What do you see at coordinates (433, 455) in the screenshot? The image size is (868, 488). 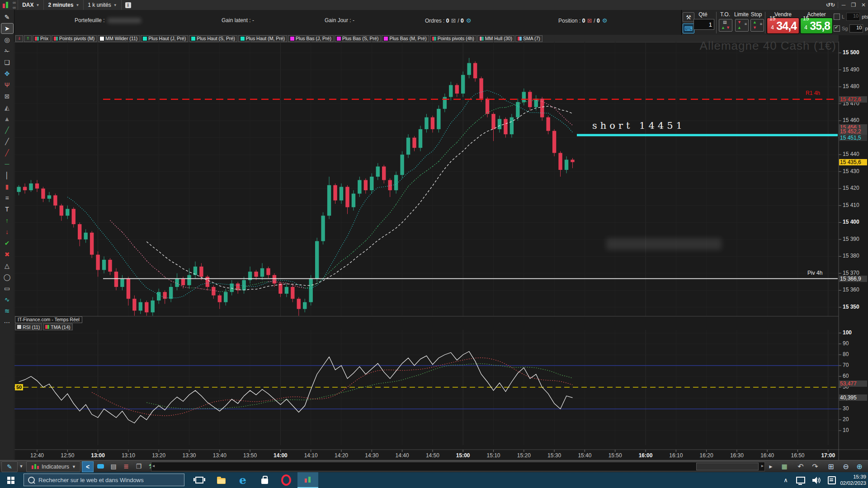 I see `time-tick-label: 14:50` at bounding box center [433, 455].